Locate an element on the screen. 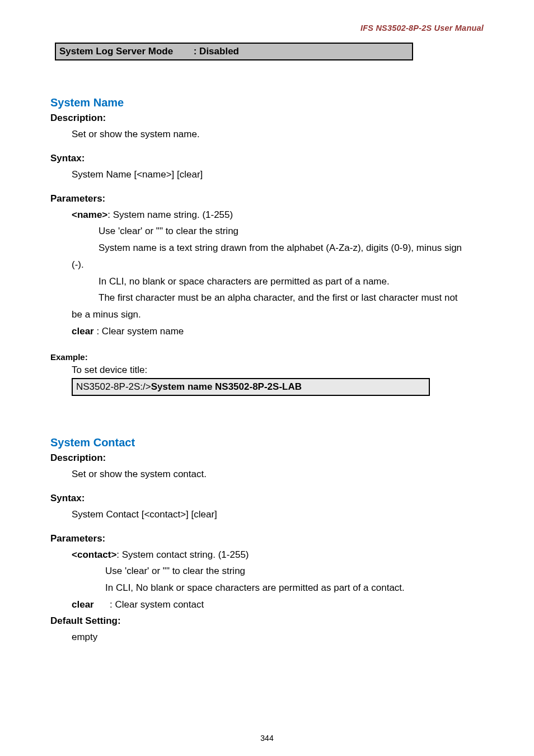  sn-example-box-prefix: NS3502-8P-2S:/> is located at coordinates (114, 386).